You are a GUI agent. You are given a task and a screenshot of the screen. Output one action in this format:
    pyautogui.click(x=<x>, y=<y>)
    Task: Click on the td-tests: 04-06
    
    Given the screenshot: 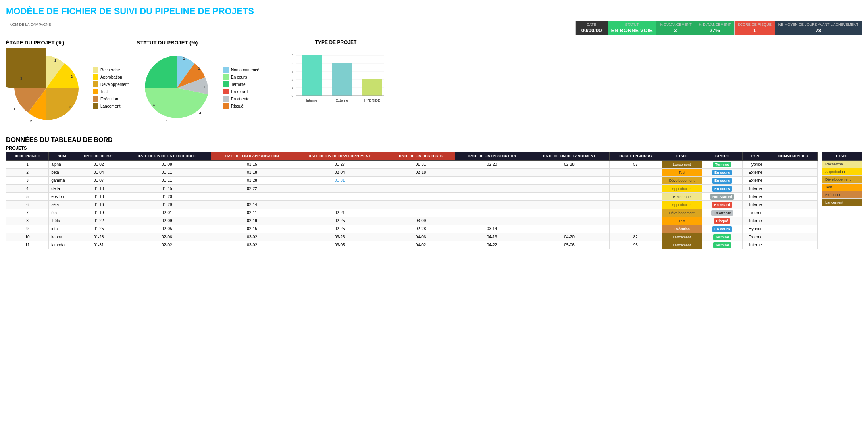 What is the action you would take?
    pyautogui.click(x=421, y=237)
    